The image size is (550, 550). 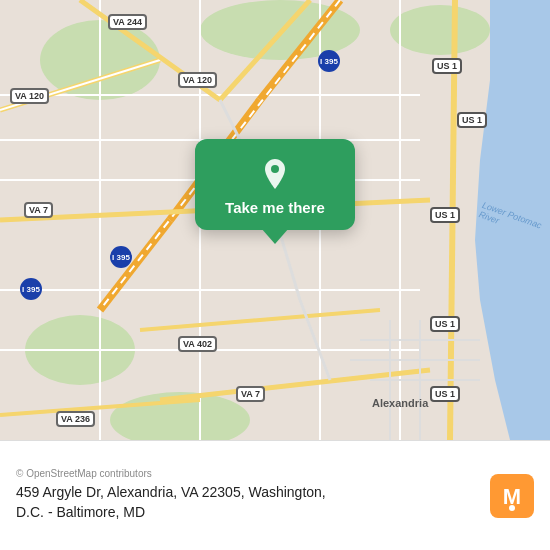 What do you see at coordinates (31, 289) in the screenshot?
I see `road-label-i395c: I 395` at bounding box center [31, 289].